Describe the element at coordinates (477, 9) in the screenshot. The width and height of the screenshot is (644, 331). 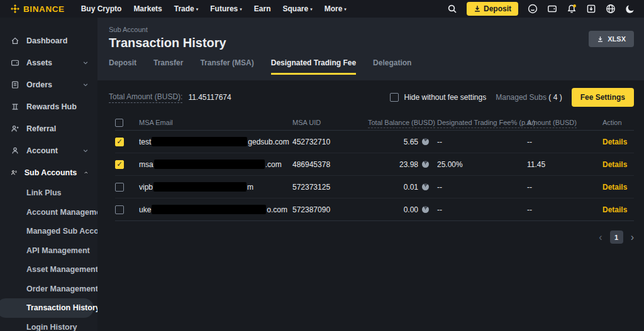
I see `deposit-download-icon` at that location.